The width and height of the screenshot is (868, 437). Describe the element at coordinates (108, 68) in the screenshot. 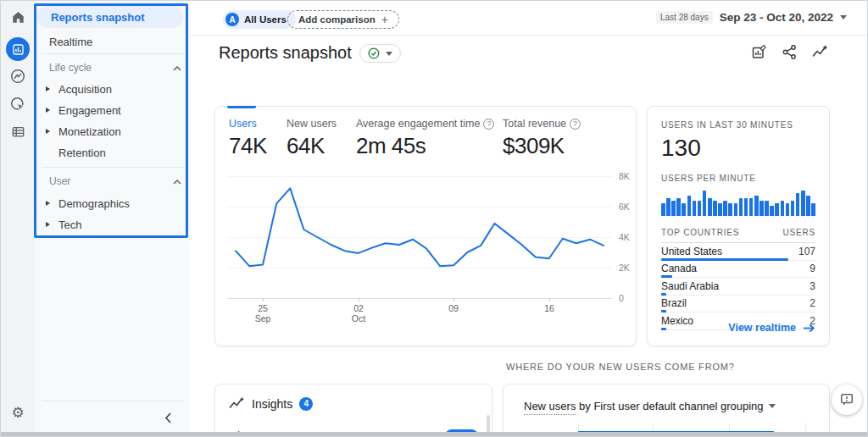

I see `section-header-life-cycle: Life cycle` at that location.